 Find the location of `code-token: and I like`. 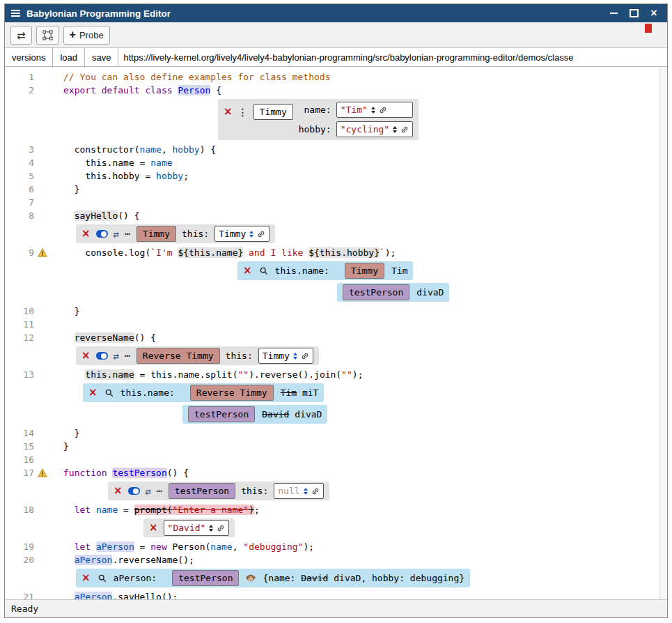

code-token: and I like is located at coordinates (276, 252).